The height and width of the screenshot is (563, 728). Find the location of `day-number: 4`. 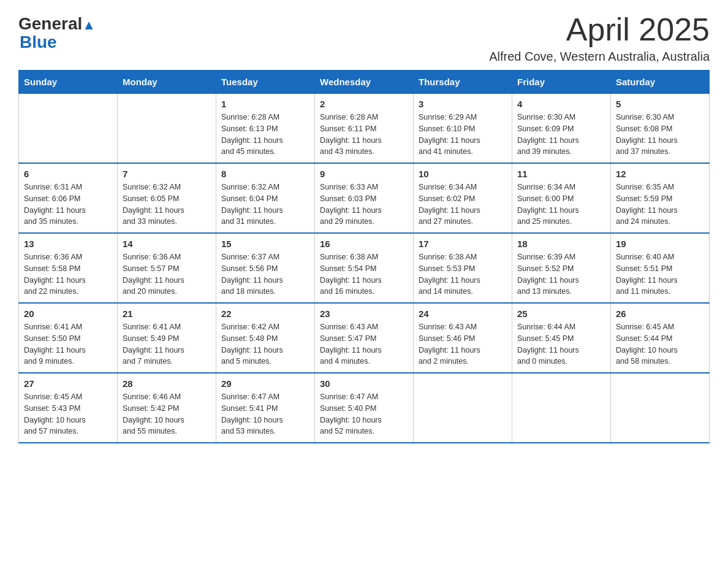

day-number: 4 is located at coordinates (561, 104).